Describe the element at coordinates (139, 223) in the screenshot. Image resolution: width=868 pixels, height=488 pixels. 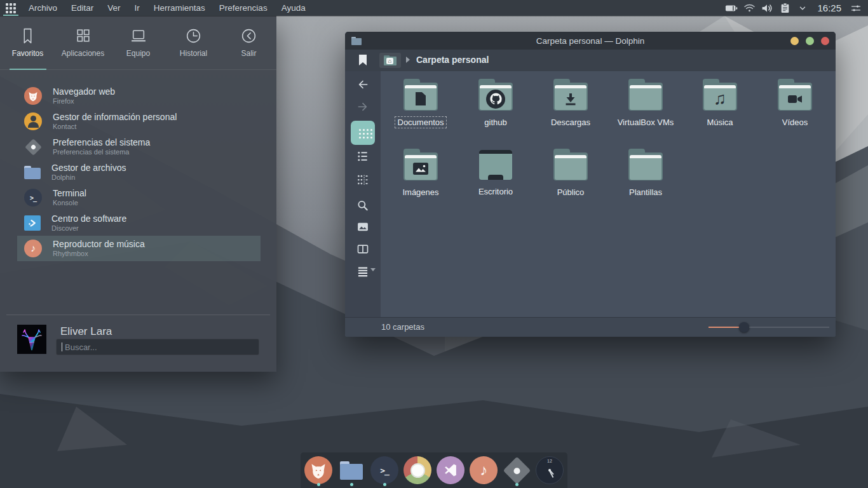
I see `app-item-discover: Centro de softwareDiscover` at that location.